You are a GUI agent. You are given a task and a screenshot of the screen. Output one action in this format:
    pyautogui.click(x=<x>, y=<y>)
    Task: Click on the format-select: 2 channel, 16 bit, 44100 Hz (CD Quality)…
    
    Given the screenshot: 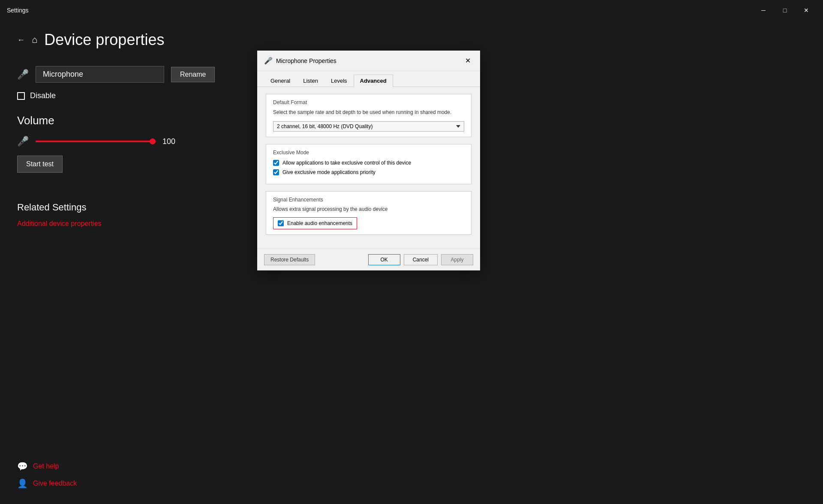 What is the action you would take?
    pyautogui.click(x=369, y=126)
    